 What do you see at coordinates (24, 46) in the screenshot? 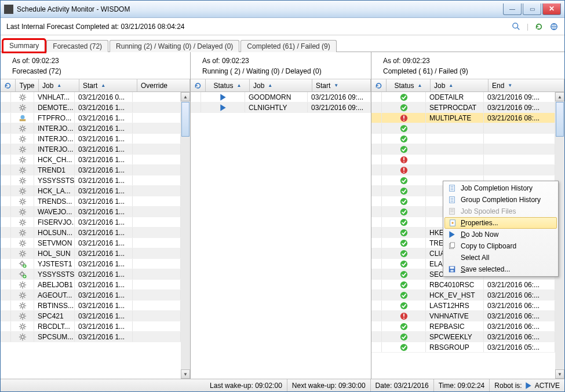
I see `tab-summary: Summary` at bounding box center [24, 46].